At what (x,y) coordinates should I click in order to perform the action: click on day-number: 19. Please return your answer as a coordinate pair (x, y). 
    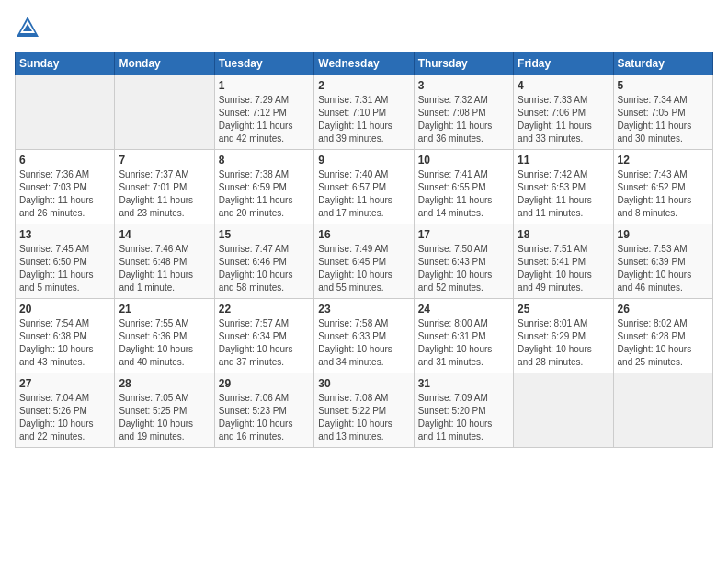
    Looking at the image, I should click on (664, 235).